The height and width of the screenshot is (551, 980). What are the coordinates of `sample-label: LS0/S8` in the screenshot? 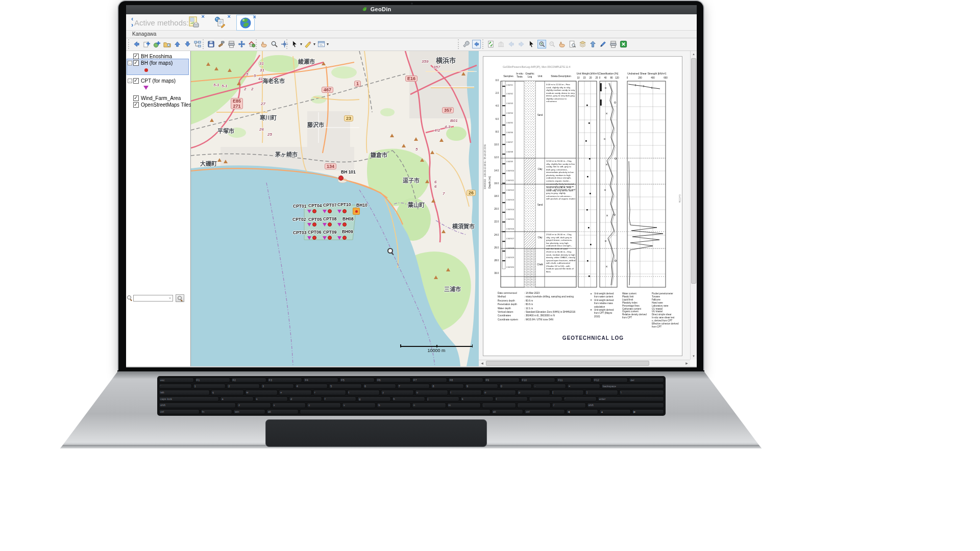 It's located at (509, 152).